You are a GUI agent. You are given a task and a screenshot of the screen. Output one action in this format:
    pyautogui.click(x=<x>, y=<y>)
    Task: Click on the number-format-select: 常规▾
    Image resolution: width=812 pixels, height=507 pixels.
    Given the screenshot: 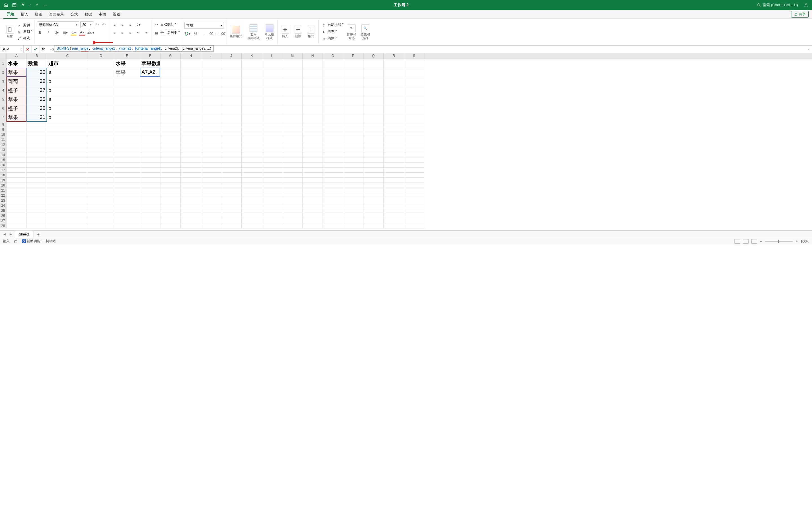 What is the action you would take?
    pyautogui.click(x=204, y=25)
    